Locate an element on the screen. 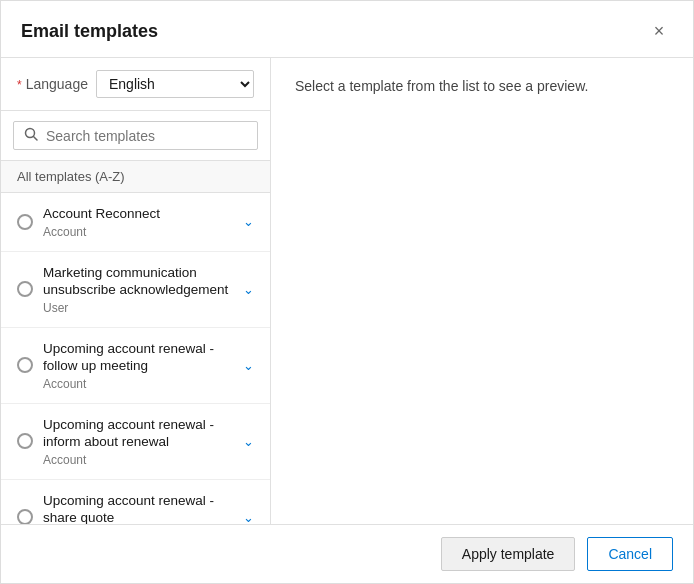 Image resolution: width=694 pixels, height=584 pixels. required-star: * is located at coordinates (20, 85).